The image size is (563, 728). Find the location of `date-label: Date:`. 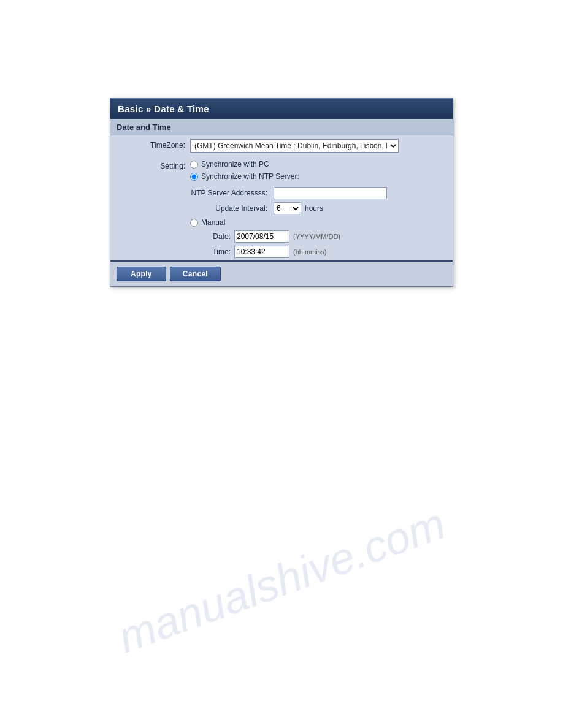

date-label: Date: is located at coordinates (215, 237).